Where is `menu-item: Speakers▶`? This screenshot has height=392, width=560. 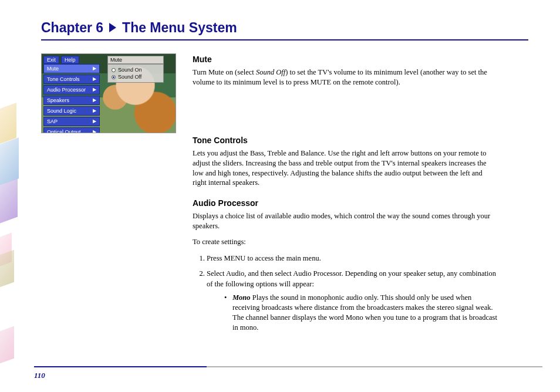 menu-item: Speakers▶ is located at coordinates (72, 100).